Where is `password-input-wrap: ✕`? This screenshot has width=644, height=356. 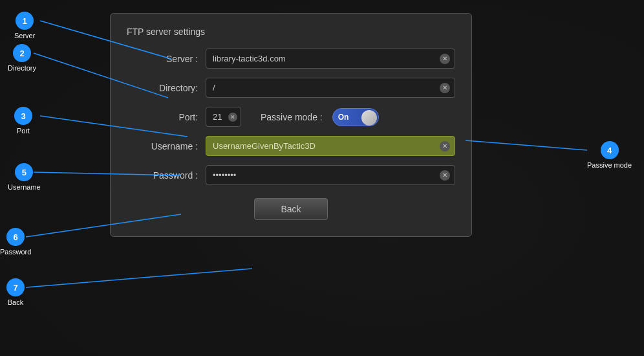 password-input-wrap: ✕ is located at coordinates (330, 175).